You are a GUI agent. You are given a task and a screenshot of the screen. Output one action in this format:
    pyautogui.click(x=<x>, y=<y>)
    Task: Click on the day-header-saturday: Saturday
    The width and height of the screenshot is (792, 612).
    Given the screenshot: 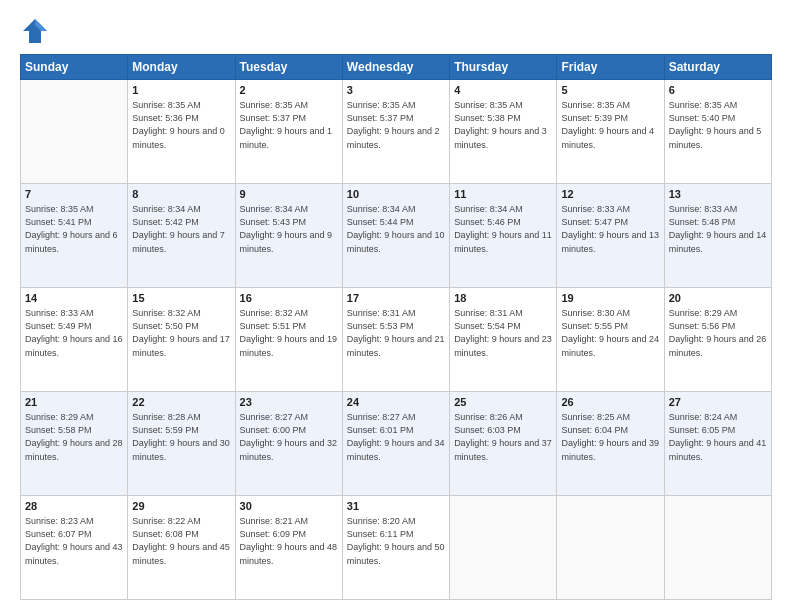 What is the action you would take?
    pyautogui.click(x=718, y=68)
    